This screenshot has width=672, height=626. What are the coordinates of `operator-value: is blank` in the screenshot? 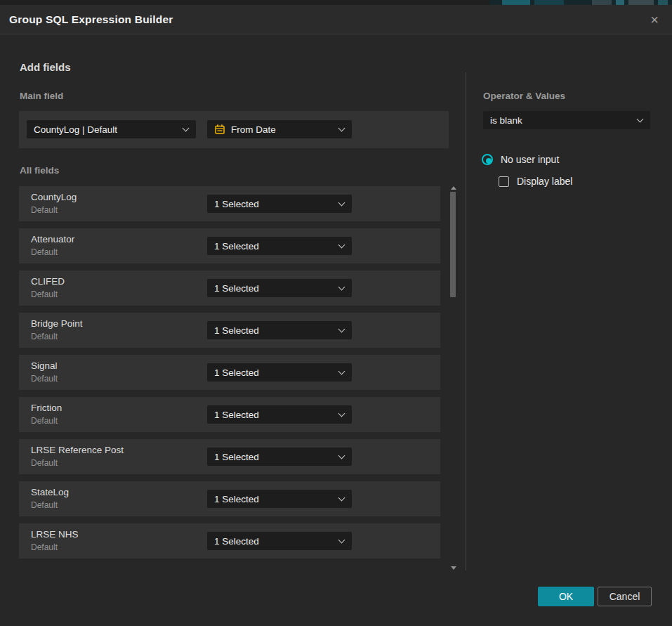 It's located at (506, 121).